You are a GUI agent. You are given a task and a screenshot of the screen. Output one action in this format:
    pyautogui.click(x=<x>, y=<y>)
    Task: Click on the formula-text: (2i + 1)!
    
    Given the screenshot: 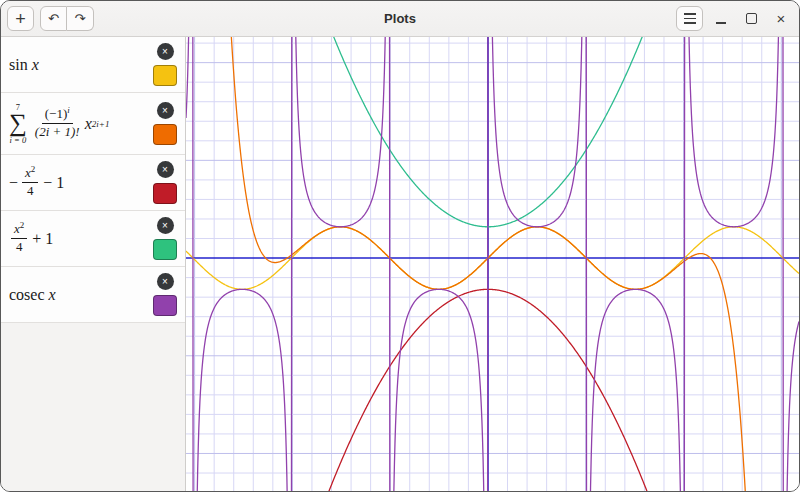 What is the action you would take?
    pyautogui.click(x=58, y=132)
    